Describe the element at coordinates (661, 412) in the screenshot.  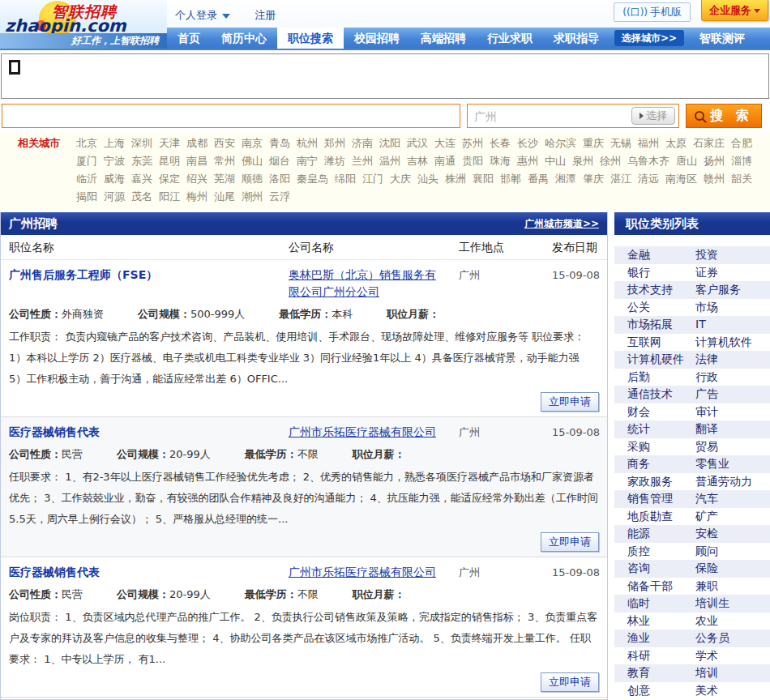
I see `category-link: 财会` at that location.